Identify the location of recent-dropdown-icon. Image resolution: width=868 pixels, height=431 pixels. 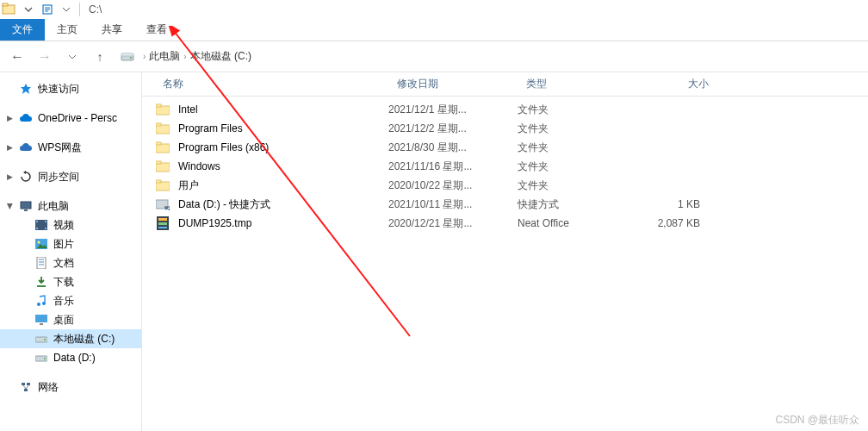
(72, 57).